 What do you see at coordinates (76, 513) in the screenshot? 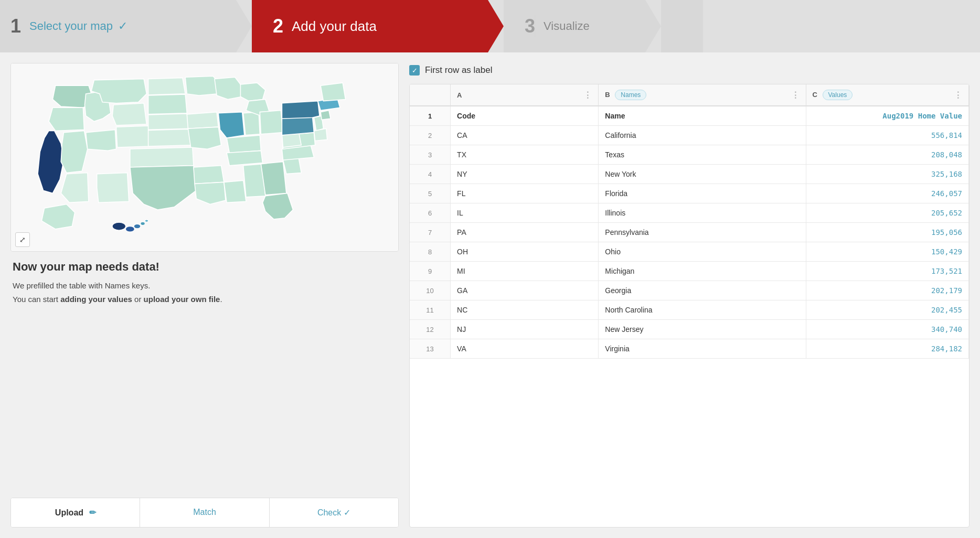
I see `tab-upload: Upload ✏` at bounding box center [76, 513].